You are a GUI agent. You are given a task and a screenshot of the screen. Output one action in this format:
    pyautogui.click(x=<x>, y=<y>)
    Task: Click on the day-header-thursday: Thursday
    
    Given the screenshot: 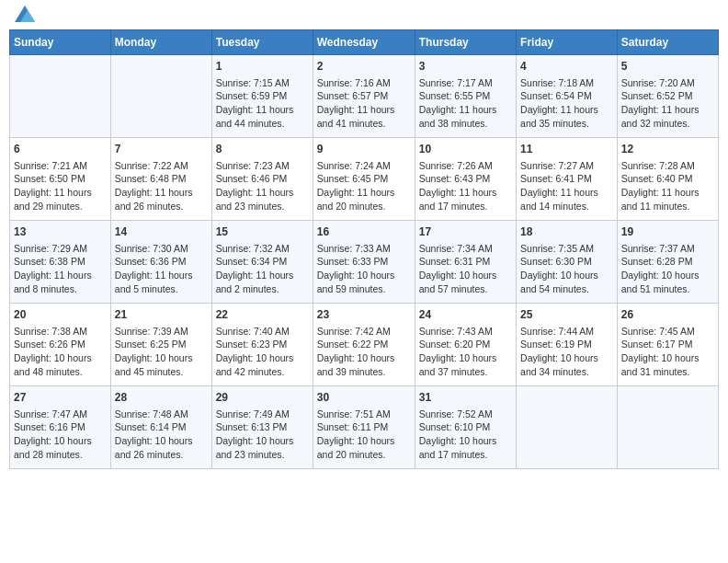 What is the action you would take?
    pyautogui.click(x=465, y=42)
    